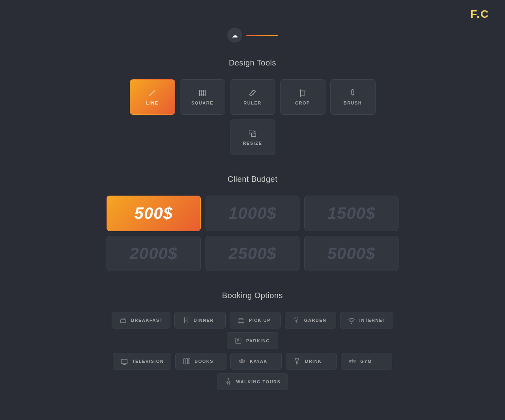  I want to click on booking-television-label: TELEVISION, so click(148, 361).